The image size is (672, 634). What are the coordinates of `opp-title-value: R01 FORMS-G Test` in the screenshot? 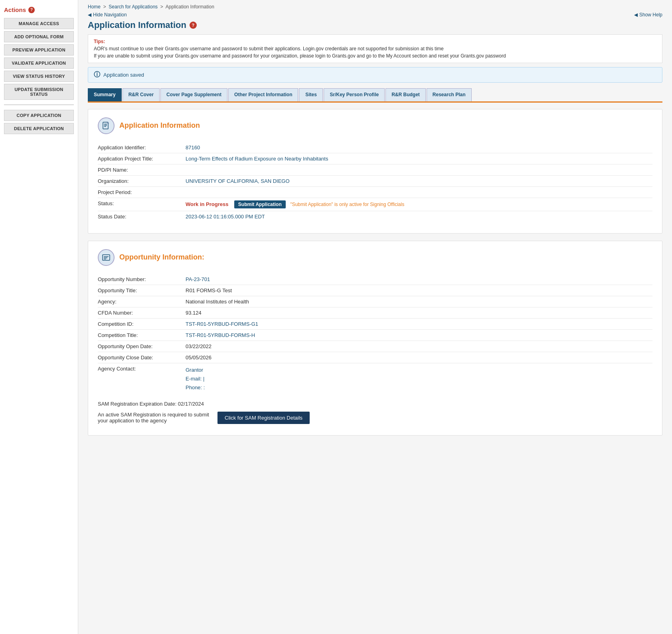 It's located at (419, 290).